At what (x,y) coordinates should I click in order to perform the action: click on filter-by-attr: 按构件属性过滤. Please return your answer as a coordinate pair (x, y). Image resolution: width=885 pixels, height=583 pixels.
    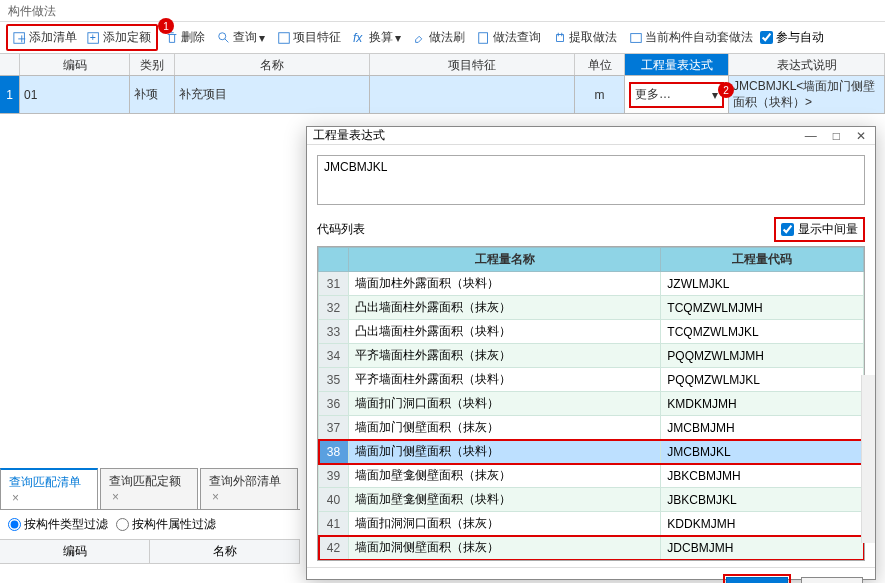
    Looking at the image, I should click on (166, 524).